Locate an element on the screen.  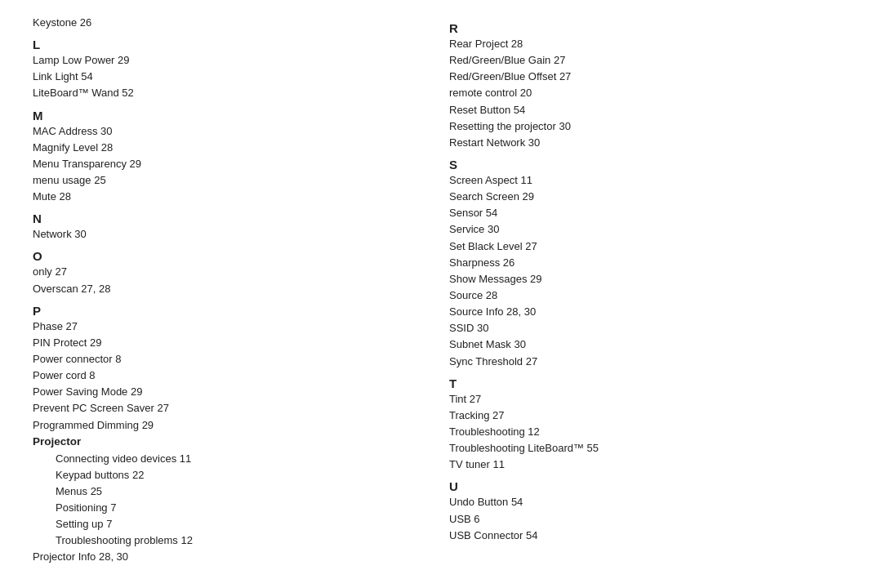
index-entry: LiteBoard™ Wand 52 is located at coordinates (233, 93).